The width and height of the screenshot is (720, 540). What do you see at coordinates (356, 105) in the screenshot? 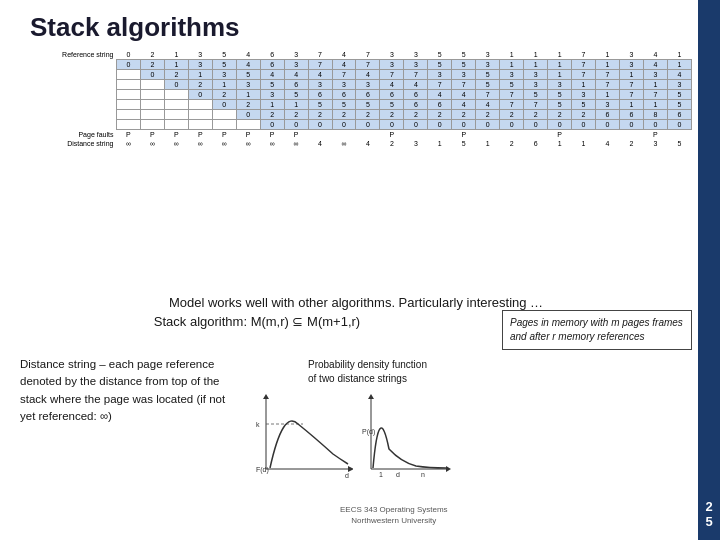
I see `table-row: 0 2 1 1 5 5 5 5 6 6 4 4 7 7 5 5 3 1 1 5` at bounding box center [356, 105].